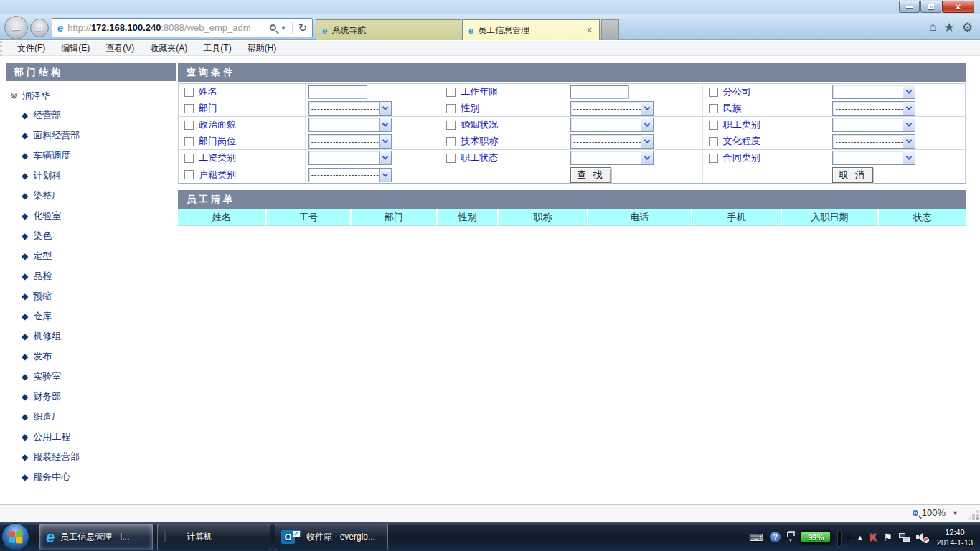 This screenshot has width=980, height=551. Describe the element at coordinates (91, 236) in the screenshot. I see `sidebar-item-department: ◆染色` at that location.